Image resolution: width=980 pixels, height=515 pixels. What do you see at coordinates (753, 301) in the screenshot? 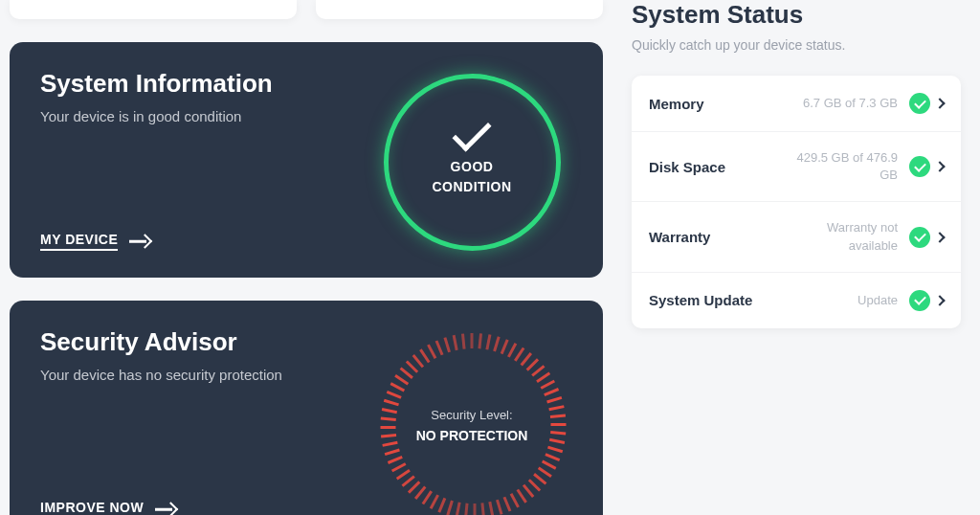
I see `status-label: System Update` at bounding box center [753, 301].